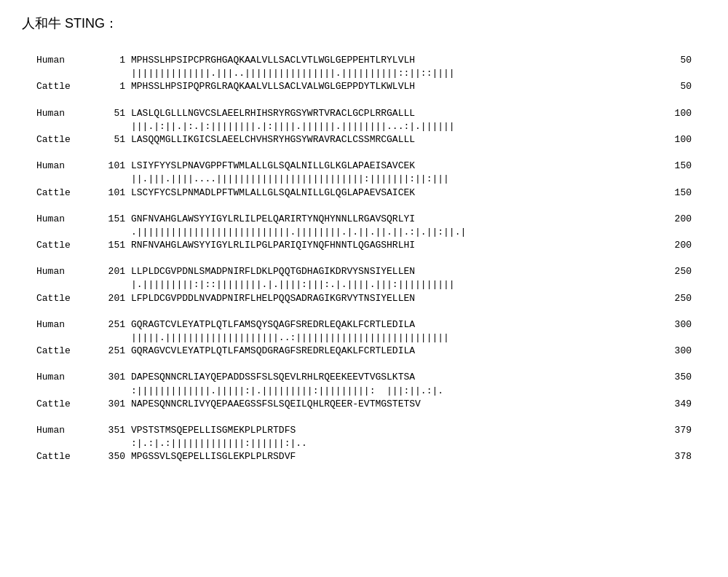 This screenshot has width=728, height=577. I want to click on seq-data-human-2: LSIYFYYSLPNAVGPPFTWMLALLGLSQALNILLGLKGLA…, so click(397, 166).